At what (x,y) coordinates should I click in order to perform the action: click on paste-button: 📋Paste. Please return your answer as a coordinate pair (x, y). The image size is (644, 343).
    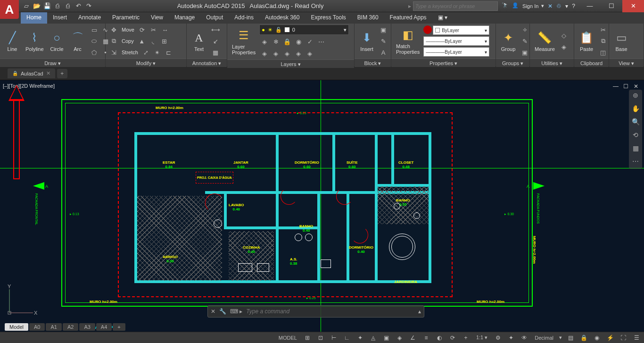
    Looking at the image, I should click on (586, 41).